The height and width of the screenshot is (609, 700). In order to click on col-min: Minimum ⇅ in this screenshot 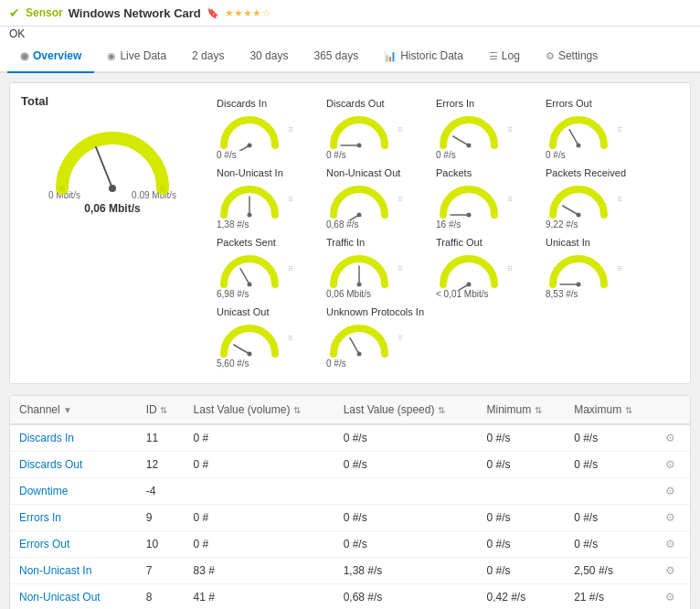, I will do `click(522, 410)`.